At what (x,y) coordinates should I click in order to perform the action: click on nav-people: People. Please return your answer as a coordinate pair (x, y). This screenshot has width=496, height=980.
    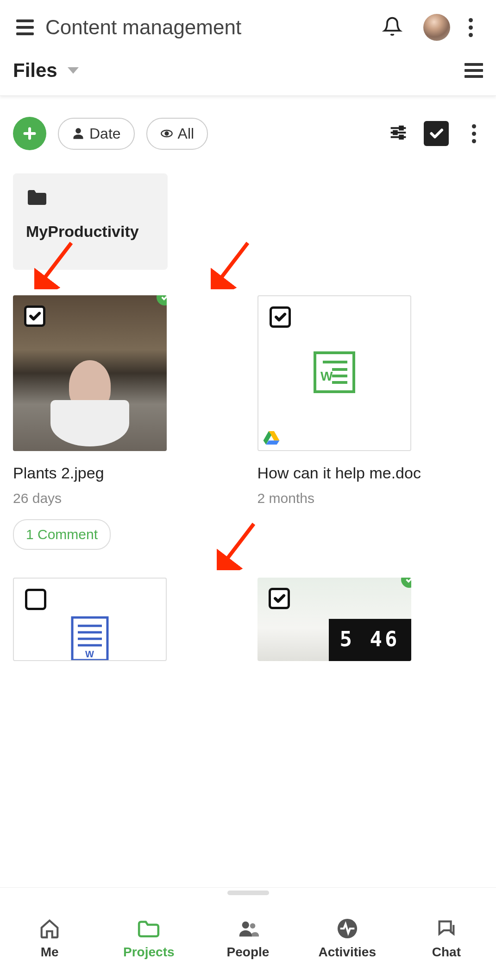
    Looking at the image, I should click on (248, 934).